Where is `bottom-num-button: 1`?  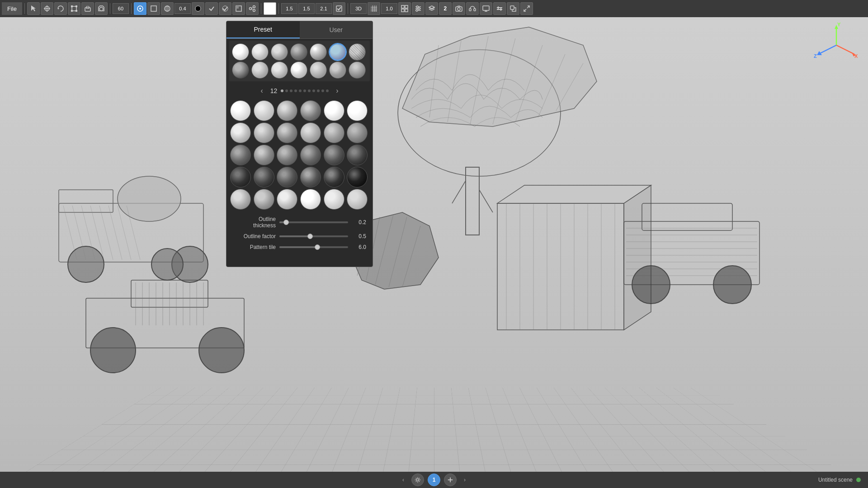 bottom-num-button: 1 is located at coordinates (434, 480).